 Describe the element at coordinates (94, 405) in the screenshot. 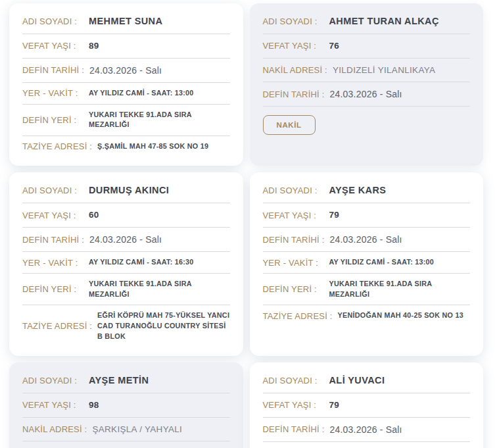

I see `field-value-vefat-yasi: 98` at that location.